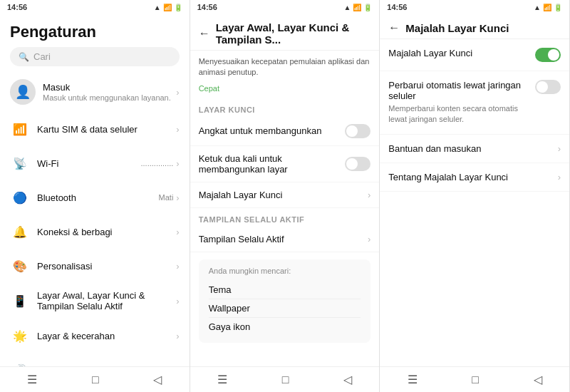 Image resolution: width=570 pixels, height=392 pixels. I want to click on wifi-icon: 📶, so click(167, 7).